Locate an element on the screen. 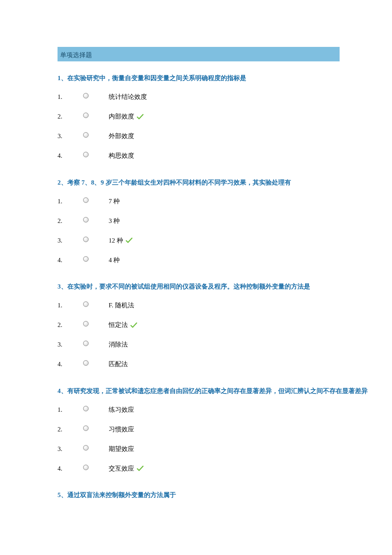 This screenshot has height=555, width=392. option-row: 4.匹配法 is located at coordinates (225, 364).